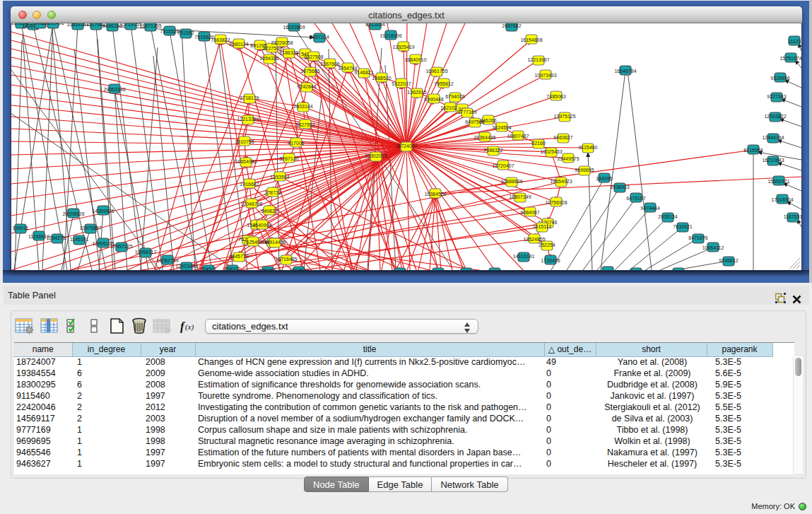 The height and width of the screenshot is (514, 812). Describe the element at coordinates (619, 187) in the screenshot. I see `svg-text: 8938923` at that location.